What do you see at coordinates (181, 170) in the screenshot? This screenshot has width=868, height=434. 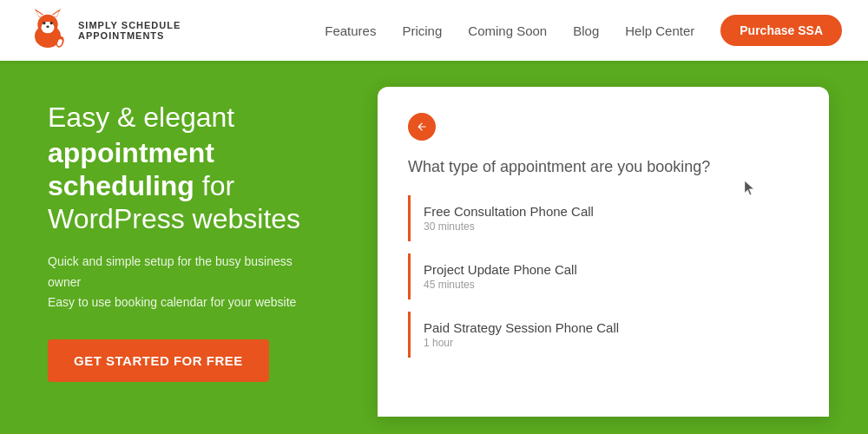 I see `hero-bold: appointmentscheduling for` at bounding box center [181, 170].